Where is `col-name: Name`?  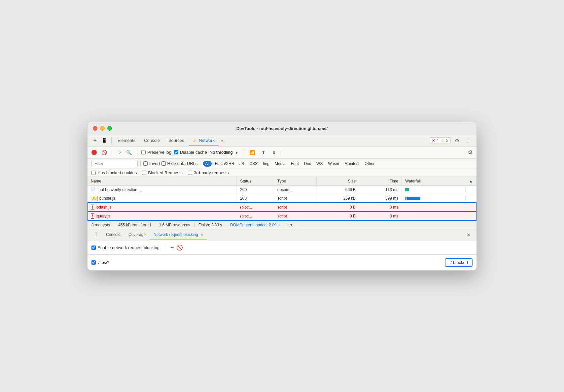 col-name: Name is located at coordinates (162, 181).